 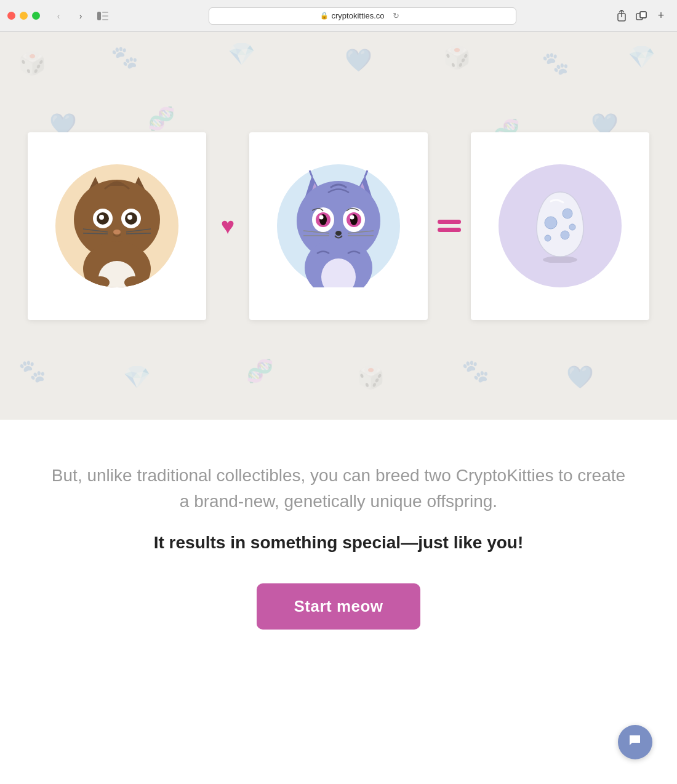 What do you see at coordinates (338, 543) in the screenshot?
I see `special-text: It results in something special—just lik…` at bounding box center [338, 543].